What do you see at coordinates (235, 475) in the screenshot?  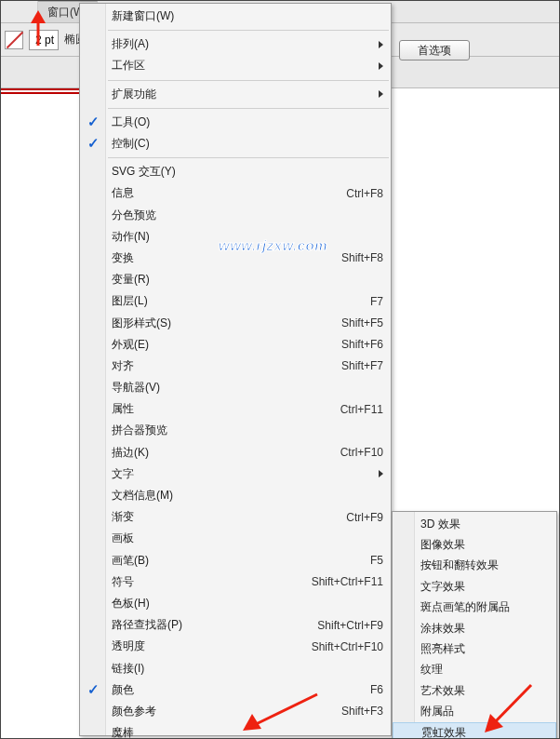 I see `window-menu-item: 文字` at bounding box center [235, 475].